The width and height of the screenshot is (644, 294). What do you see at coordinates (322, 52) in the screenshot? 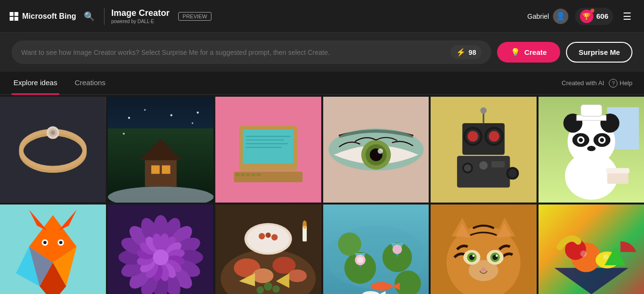
I see `search-section: ⚡ 98 💡 Create Surprise Me` at bounding box center [322, 52].